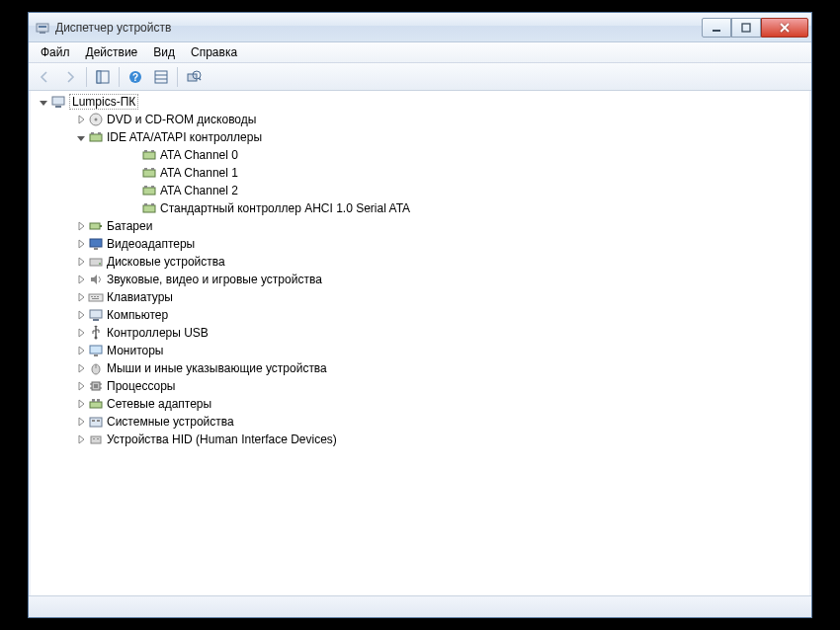 The width and height of the screenshot is (840, 630). I want to click on tree-category-node: Компьютер, so click(429, 315).